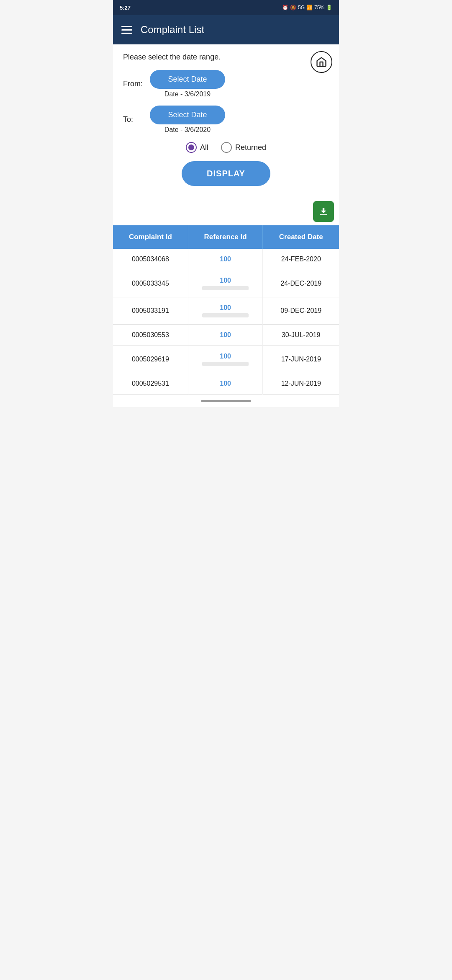  Describe the element at coordinates (226, 310) in the screenshot. I see `complaints-table-wrap: Complaint Id Reference Id Created Date 0…` at that location.